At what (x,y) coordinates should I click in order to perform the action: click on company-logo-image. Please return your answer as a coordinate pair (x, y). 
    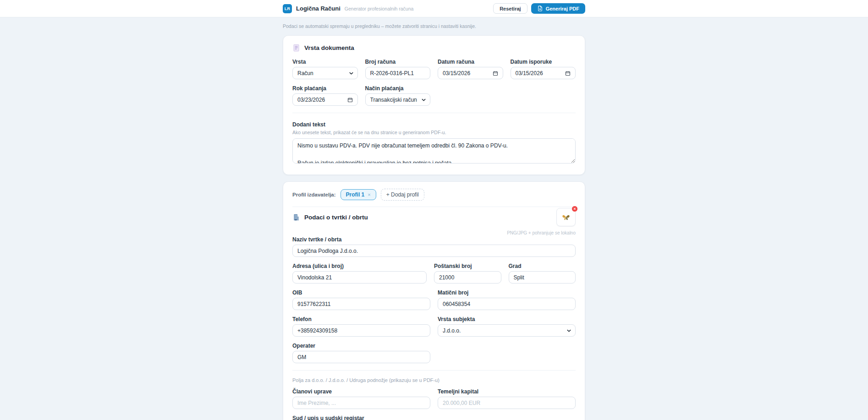
    Looking at the image, I should click on (566, 217).